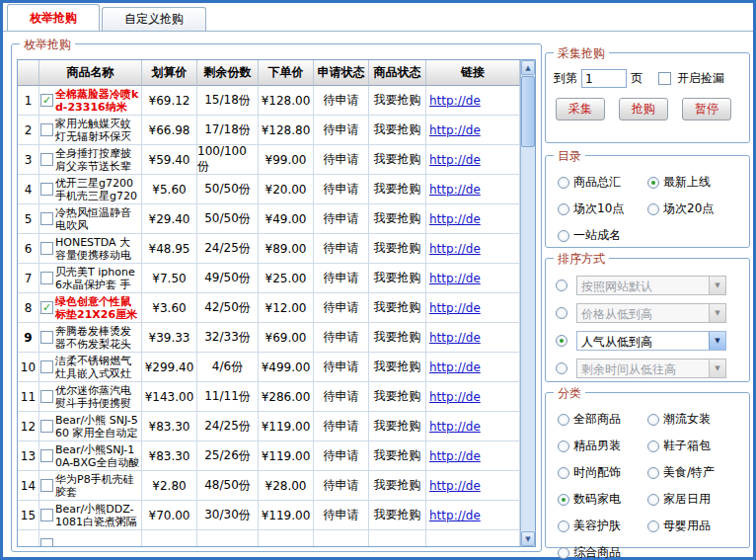 This screenshot has width=756, height=560. Describe the element at coordinates (602, 472) in the screenshot. I see `category-option: 时尚配饰` at that location.